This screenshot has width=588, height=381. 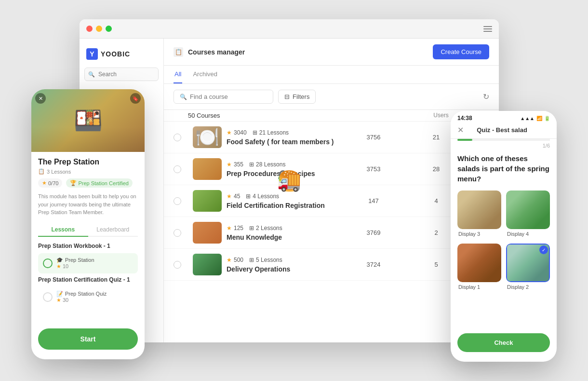 What do you see at coordinates (504, 342) in the screenshot?
I see `check-button: Check` at bounding box center [504, 342].